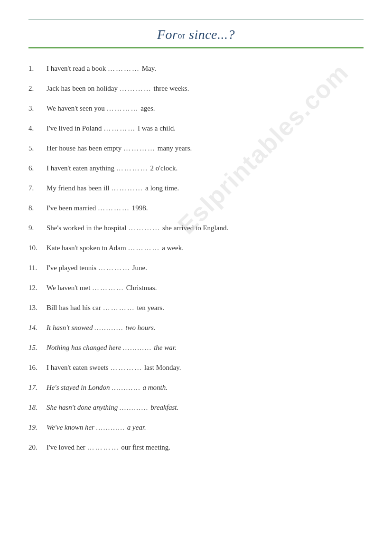 The image size is (392, 555). Describe the element at coordinates (37, 308) in the screenshot. I see `exercise-number: 13.` at that location.